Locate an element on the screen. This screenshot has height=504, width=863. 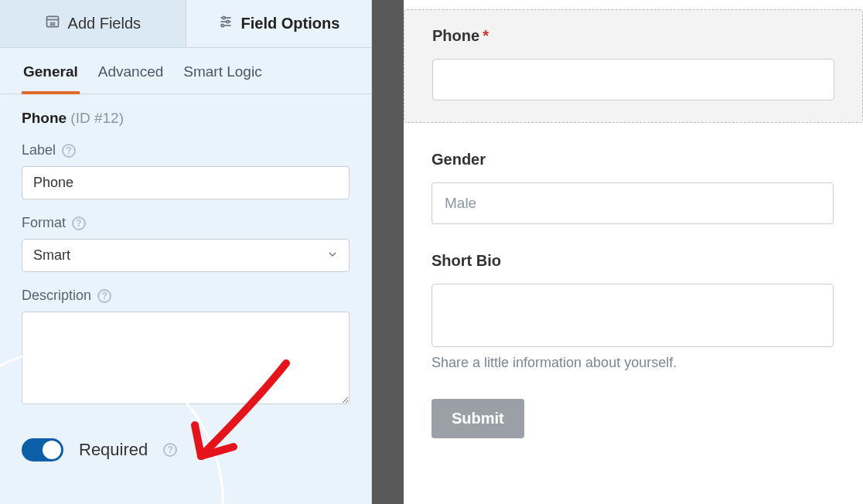
required-label: Required is located at coordinates (113, 450).